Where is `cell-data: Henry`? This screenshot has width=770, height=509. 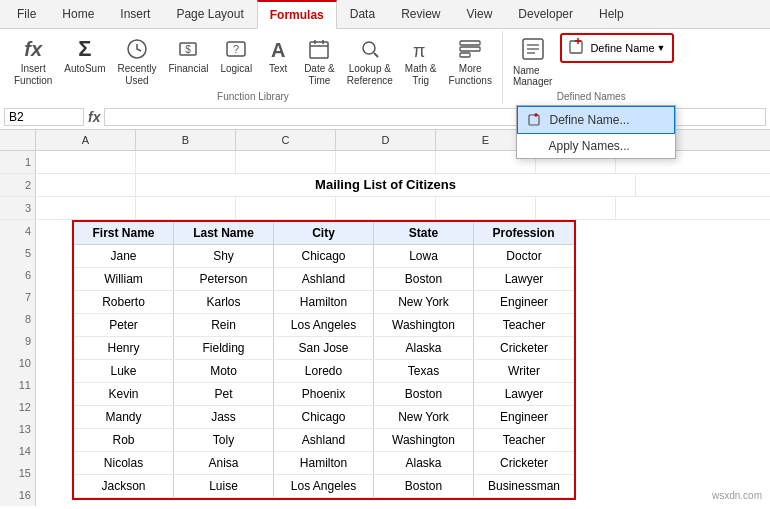 cell-data: Henry is located at coordinates (124, 348).